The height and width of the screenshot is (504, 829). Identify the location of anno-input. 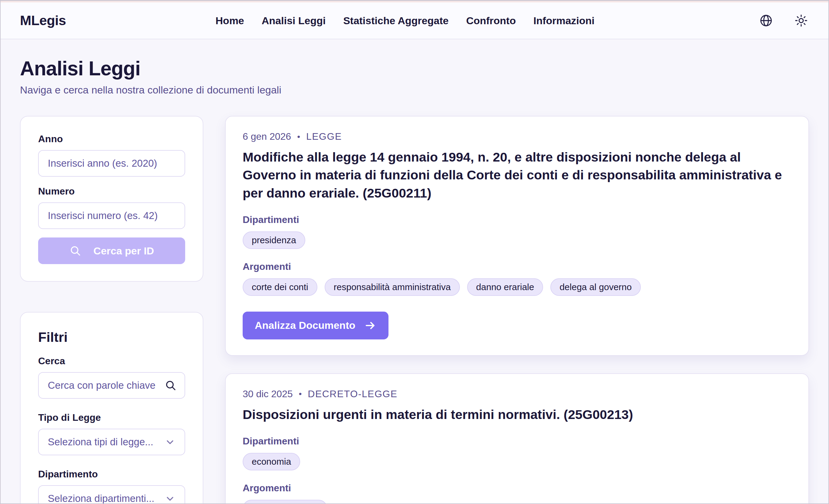
(112, 164).